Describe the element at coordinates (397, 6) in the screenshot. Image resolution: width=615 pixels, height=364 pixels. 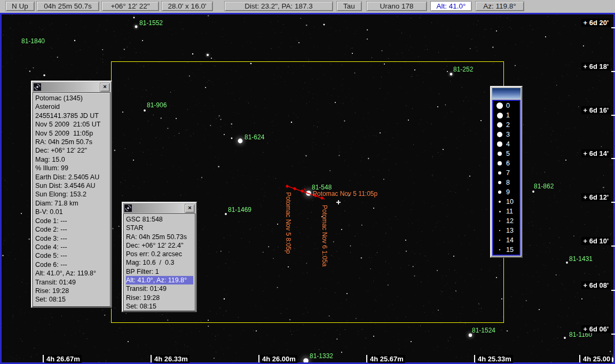
I see `toolbar-button-atlas-page: Urano 178` at that location.